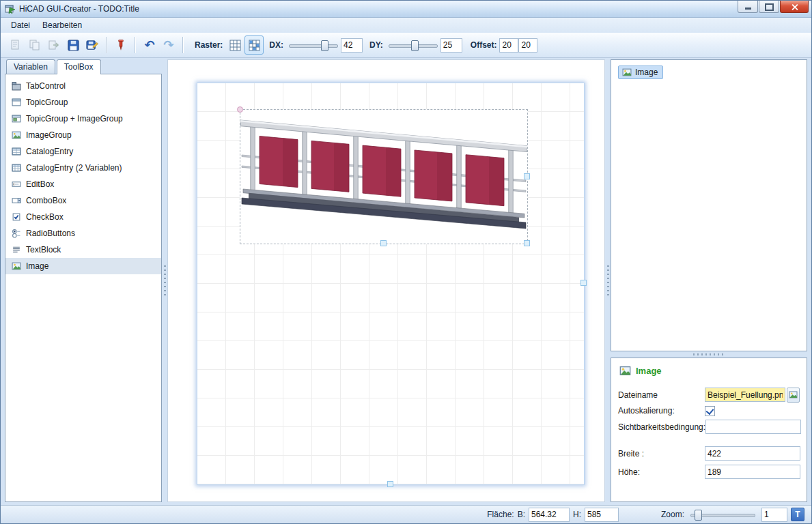 Image resolution: width=812 pixels, height=524 pixels. What do you see at coordinates (769, 7) in the screenshot?
I see `maximize-button` at bounding box center [769, 7].